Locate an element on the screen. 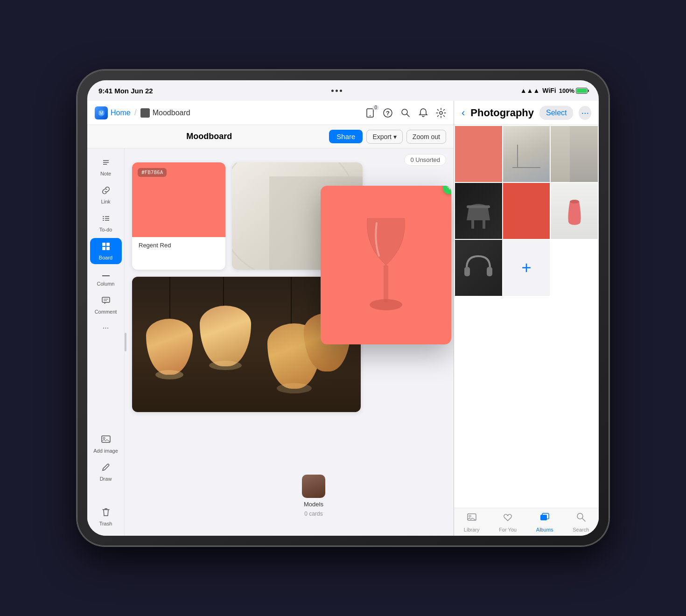 The height and width of the screenshot is (616, 686). add-image-icon is located at coordinates (106, 441).